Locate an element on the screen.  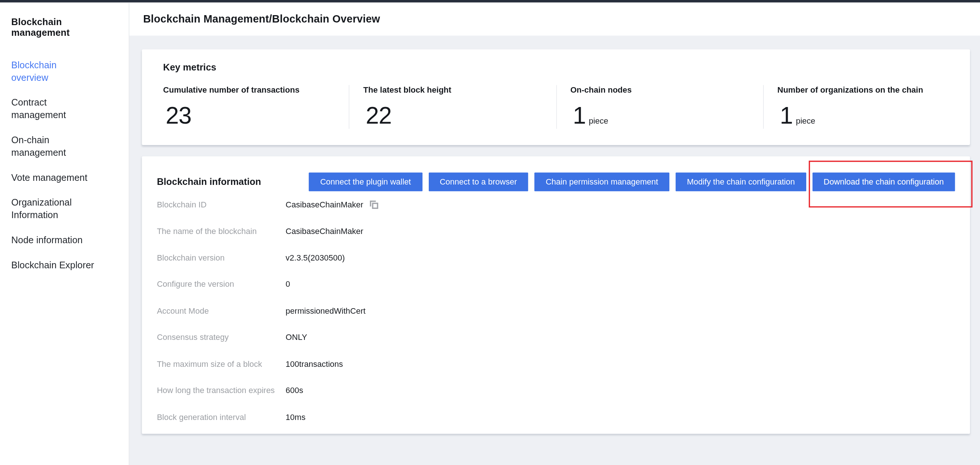
sidebar-item-blockchain-overview: Blockchain overview is located at coordinates (53, 71).